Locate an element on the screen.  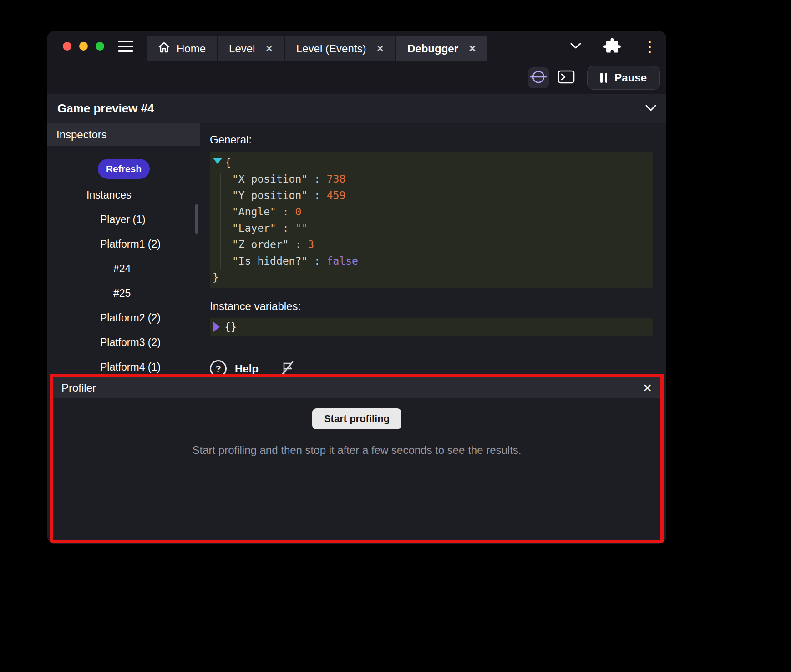
titlebar: Home Level ✕ Level (Events) ✕ Debugger ✕ is located at coordinates (357, 46).